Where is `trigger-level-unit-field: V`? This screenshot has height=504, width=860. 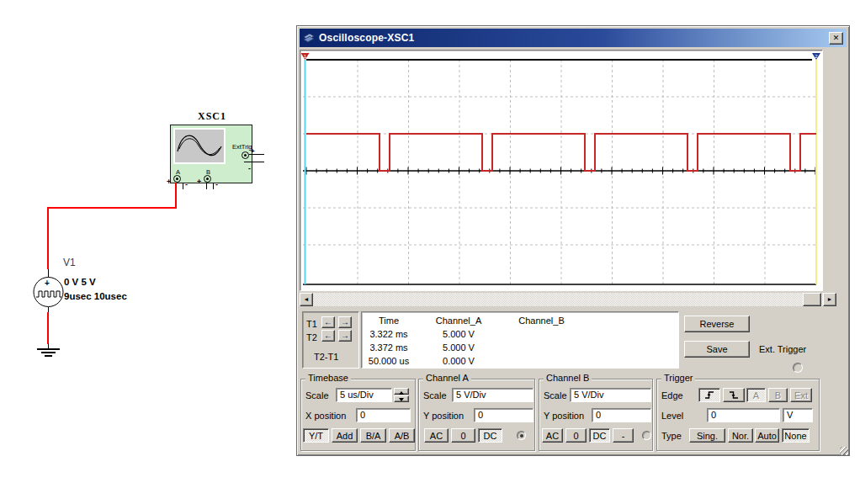
trigger-level-unit-field: V is located at coordinates (798, 416).